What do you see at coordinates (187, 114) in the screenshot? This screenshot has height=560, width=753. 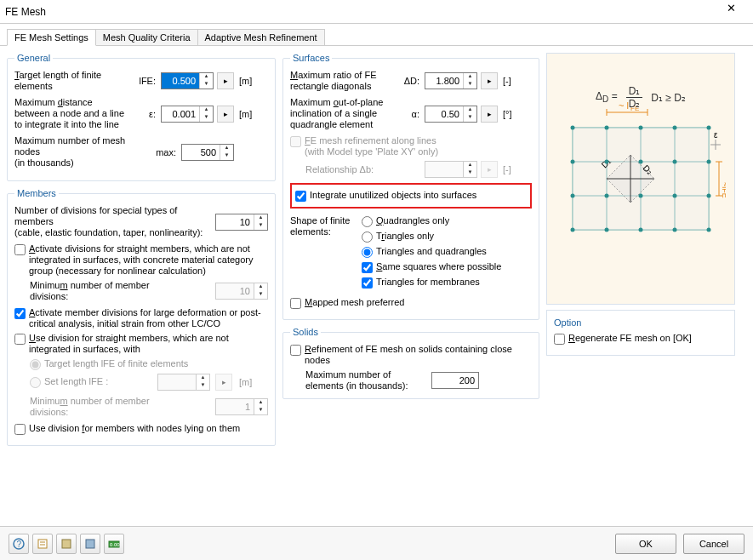 I see `max-dist-input: ▲▼` at bounding box center [187, 114].